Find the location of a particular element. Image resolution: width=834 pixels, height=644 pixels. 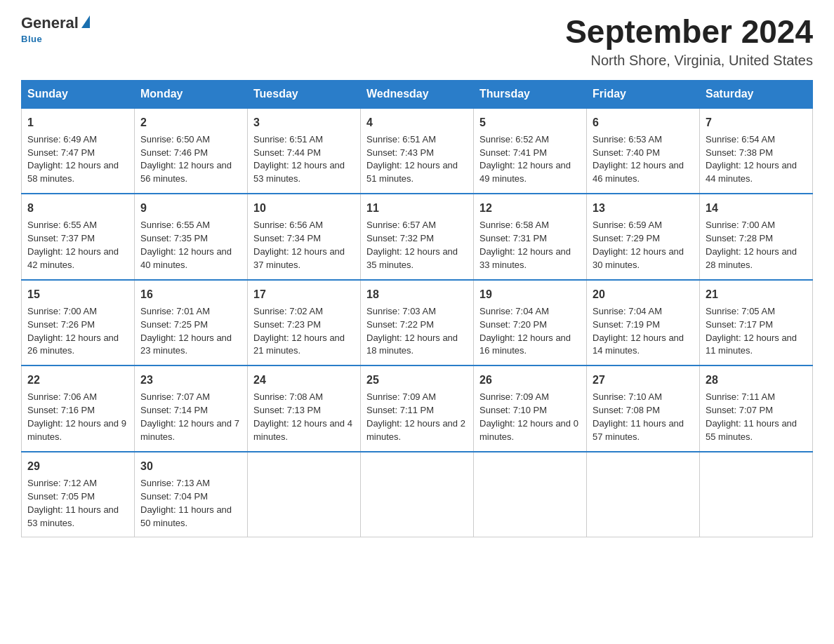

day-sunrise: Sunrise: 6:53 AMSunset: 7:40 PMDaylight:… is located at coordinates (638, 159).